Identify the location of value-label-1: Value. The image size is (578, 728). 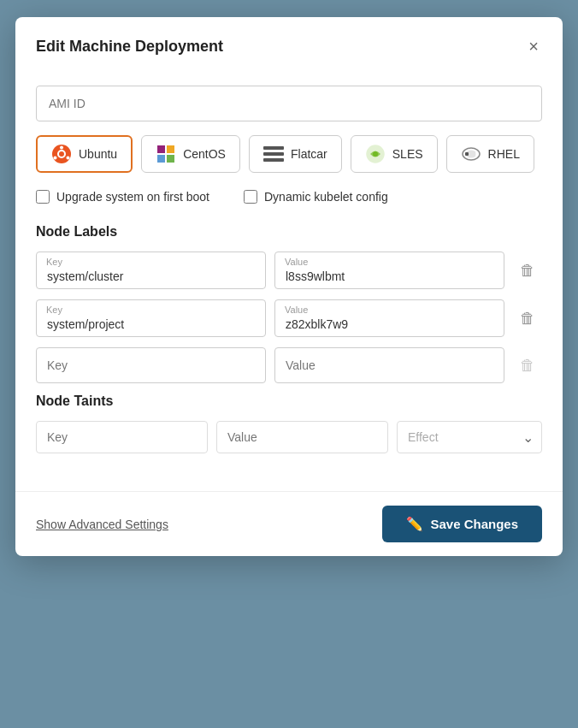
(296, 262).